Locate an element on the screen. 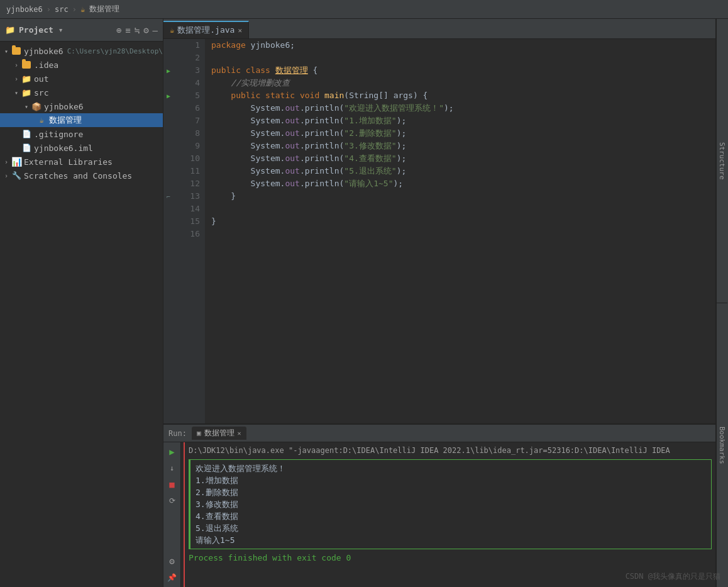  tree-item-datamgr: ☕ 数据管理 is located at coordinates (82, 120).